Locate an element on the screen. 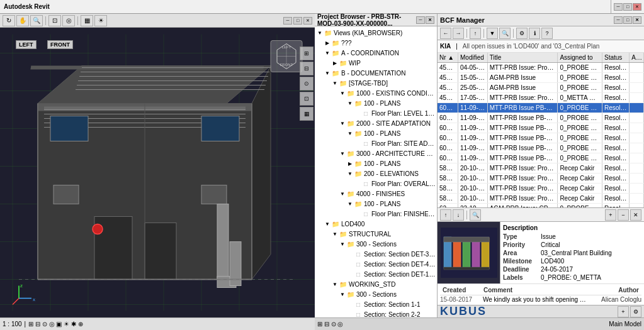 Image resolution: width=644 pixels, height=330 pixels. detail-zoom-button: 🔍 is located at coordinates (475, 215).